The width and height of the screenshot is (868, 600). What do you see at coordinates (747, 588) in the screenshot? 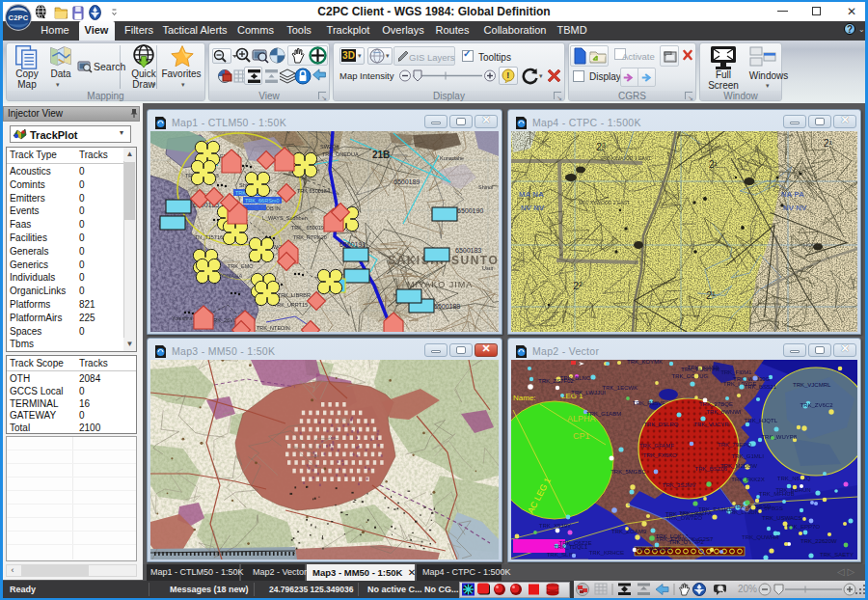
I see `svg-text: 20%` at bounding box center [747, 588].